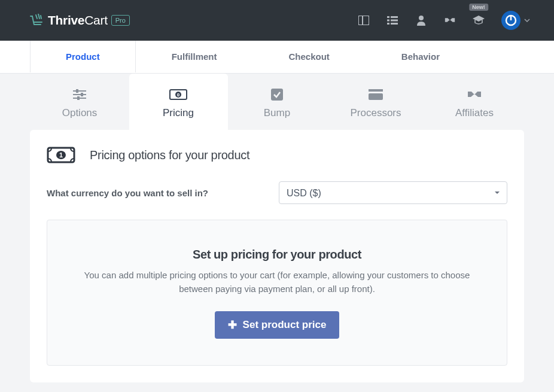  What do you see at coordinates (61, 155) in the screenshot?
I see `money-bill-large-icon: 1` at bounding box center [61, 155].